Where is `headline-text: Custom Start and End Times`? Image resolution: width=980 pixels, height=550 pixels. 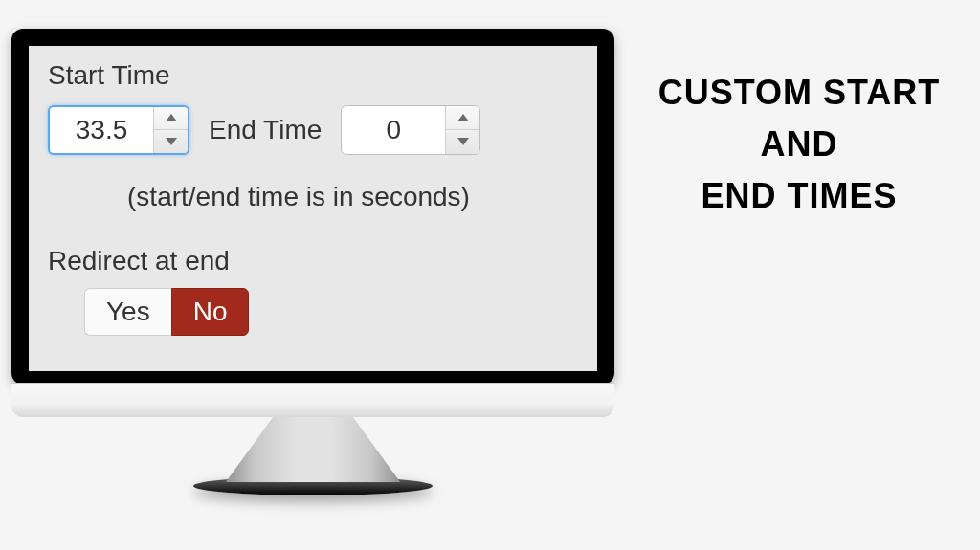
headline-text: Custom Start and End Times is located at coordinates (799, 144).